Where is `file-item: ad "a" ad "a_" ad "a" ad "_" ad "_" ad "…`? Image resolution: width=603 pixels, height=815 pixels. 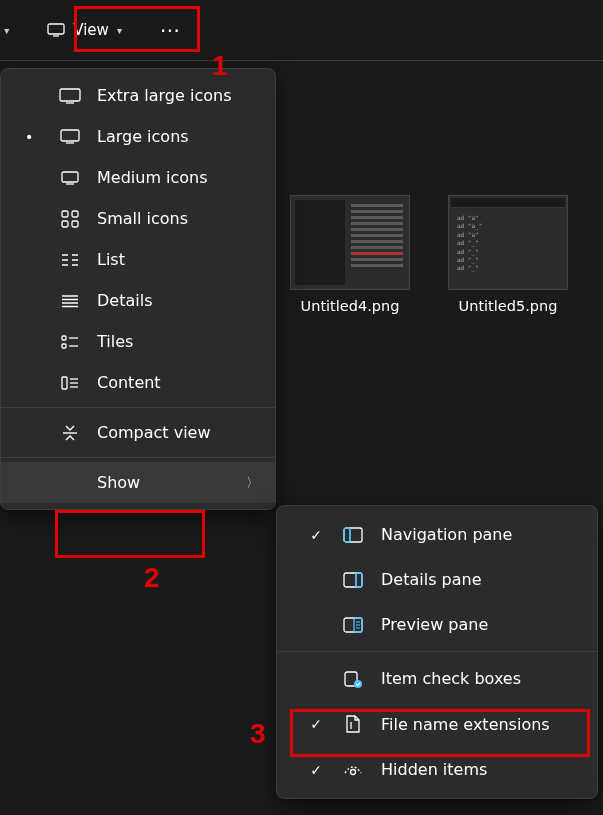 file-item: ad "a" ad "a_" ad "a" ad "_" ad "_" ad "… is located at coordinates (508, 254).